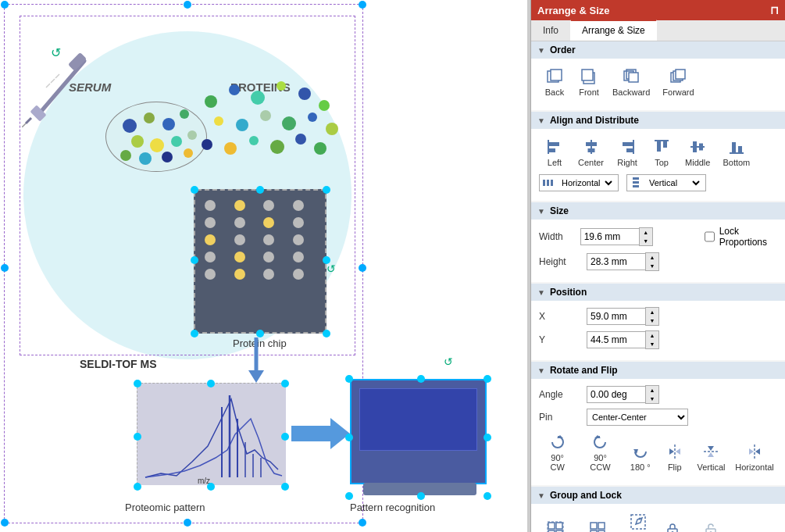  Describe the element at coordinates (194, 334) in the screenshot. I see `chip-handle-bl` at that location.